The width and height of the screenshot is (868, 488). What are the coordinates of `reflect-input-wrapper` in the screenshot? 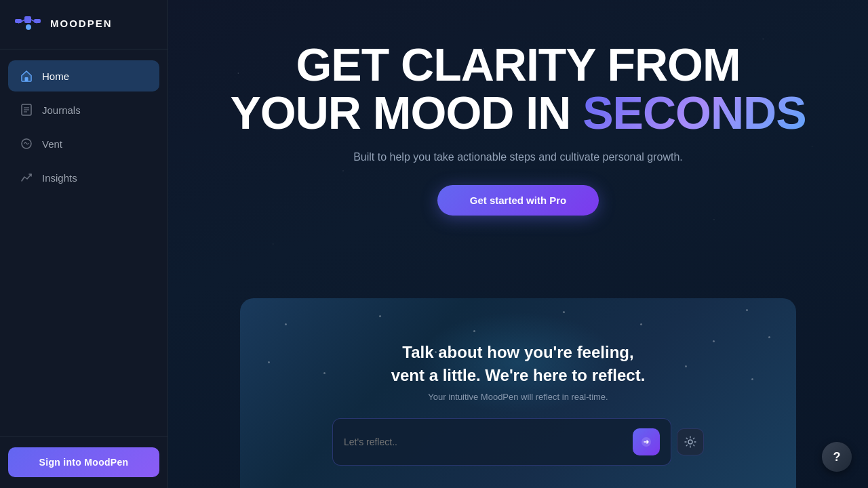 It's located at (502, 442).